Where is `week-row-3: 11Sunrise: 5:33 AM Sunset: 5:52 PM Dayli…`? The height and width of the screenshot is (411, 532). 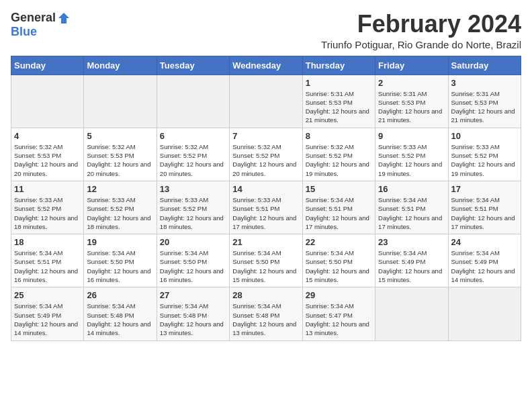
week-row-3: 11Sunrise: 5:33 AM Sunset: 5:52 PM Dayli… is located at coordinates (266, 207).